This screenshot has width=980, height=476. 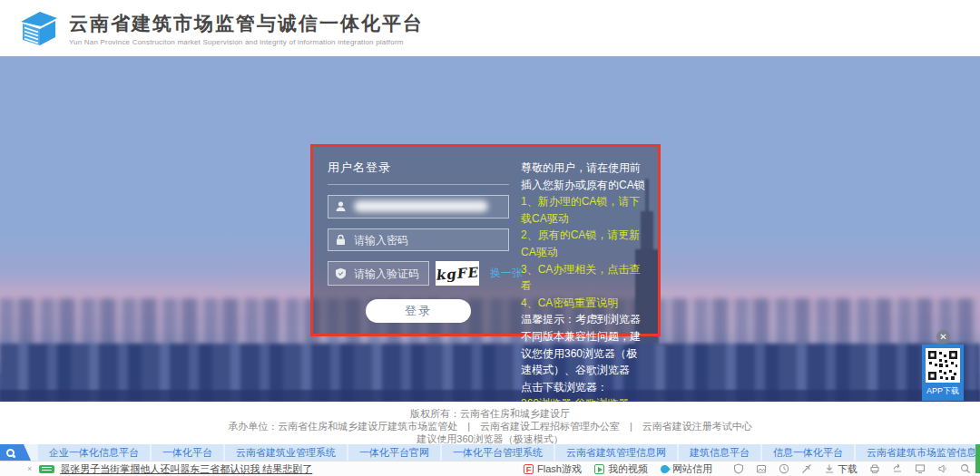 I want to click on flash-icon: F, so click(x=528, y=470).